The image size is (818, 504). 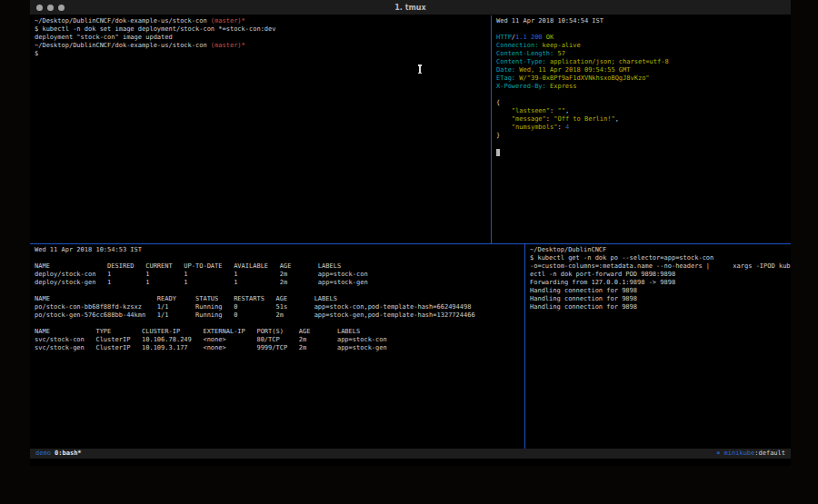 What do you see at coordinates (660, 251) in the screenshot?
I see `shell-path: ~/Desktop/DublinCNCF` at bounding box center [660, 251].